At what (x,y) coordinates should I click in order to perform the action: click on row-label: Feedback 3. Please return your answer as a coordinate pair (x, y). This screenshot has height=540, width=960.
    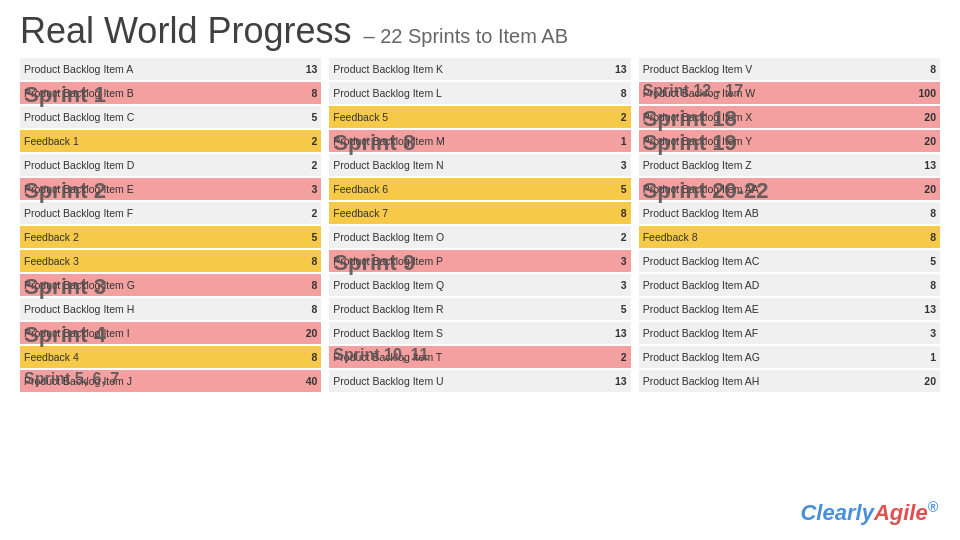
    Looking at the image, I should click on (160, 262).